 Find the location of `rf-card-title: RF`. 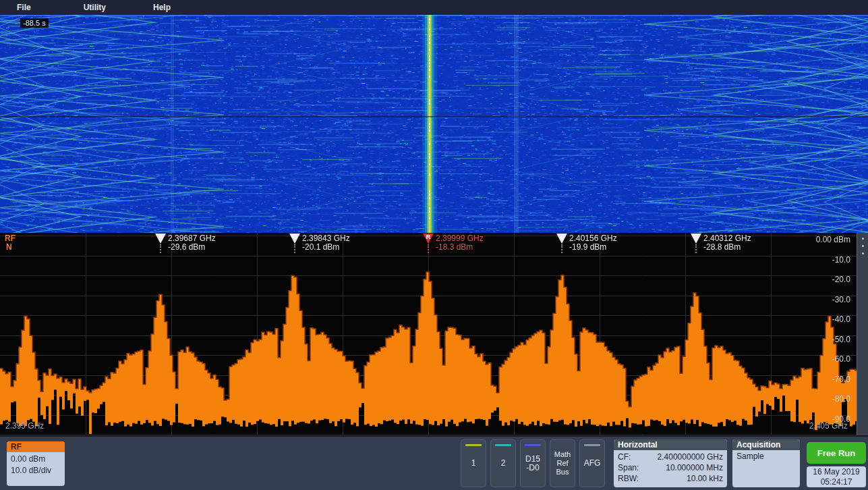

rf-card-title: RF is located at coordinates (36, 447).